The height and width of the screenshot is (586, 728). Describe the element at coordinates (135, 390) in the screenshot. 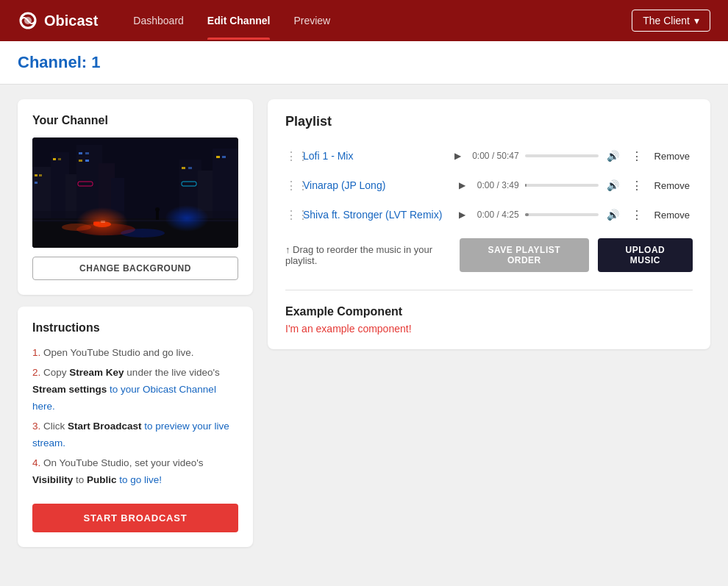

I see `instruction-step-2: 2. Copy Stream Key under the live video'…` at that location.